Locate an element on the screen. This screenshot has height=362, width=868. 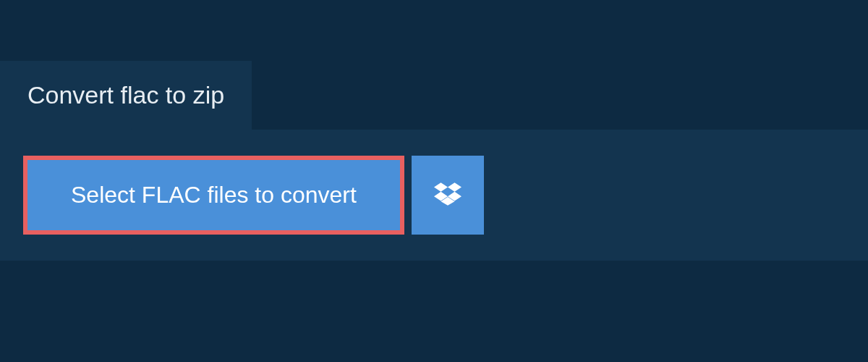
dropbox-icon is located at coordinates (448, 195).